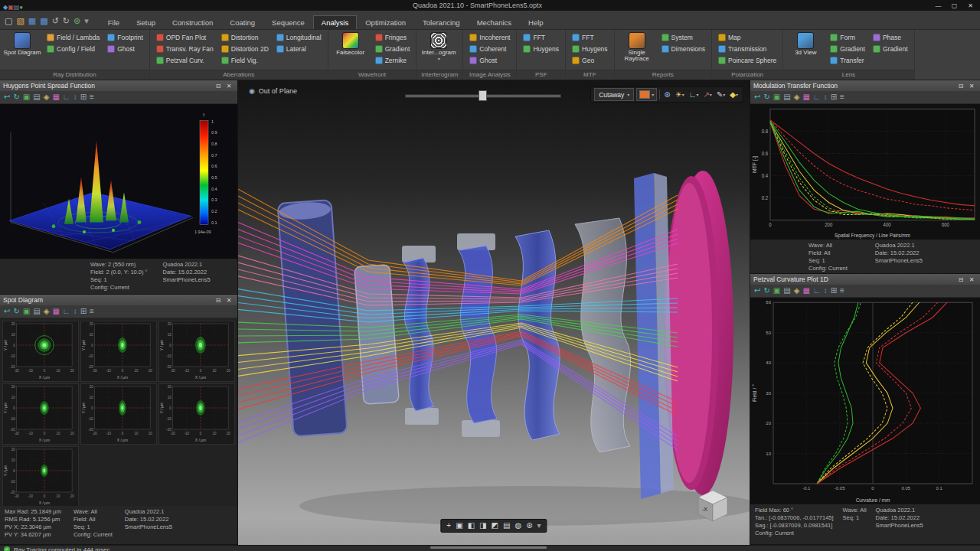 This screenshot has height=551, width=980. What do you see at coordinates (66, 21) in the screenshot?
I see `redo-icon: ↻` at bounding box center [66, 21].